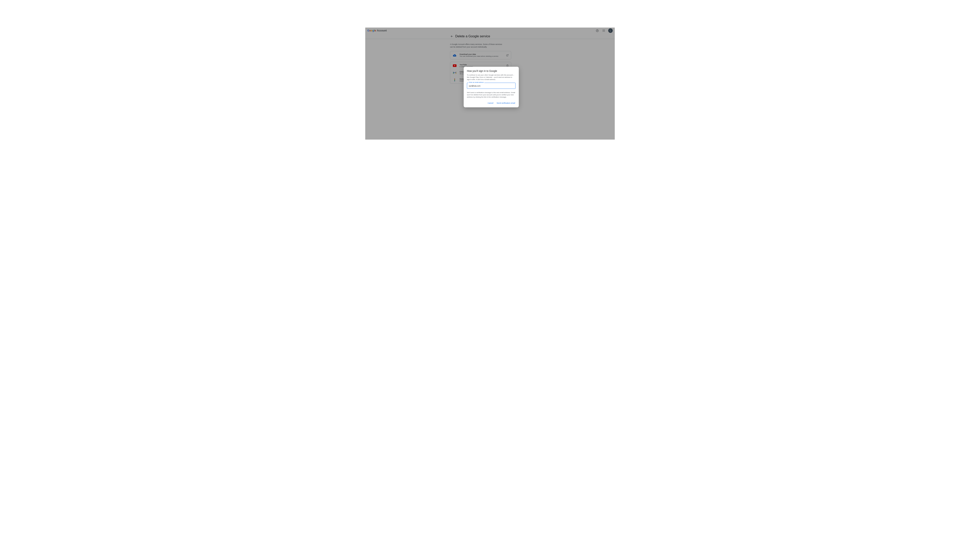  I want to click on email-field-wrapper: Enter an email address, so click(491, 86).